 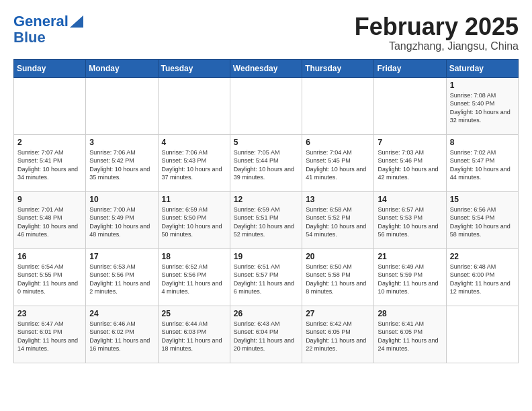 What do you see at coordinates (122, 165) in the screenshot?
I see `day-info: Sunrise: 7:06 AM Sunset: 5:42 PM Dayligh…` at bounding box center [122, 165].